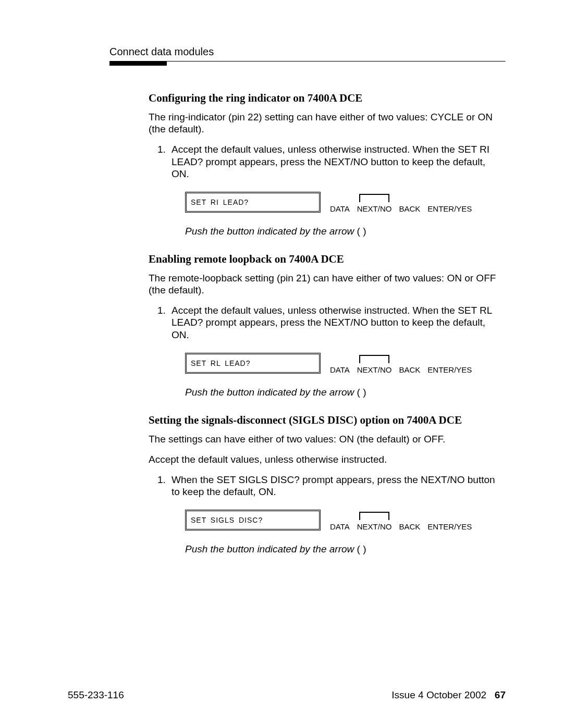  What do you see at coordinates (345, 202) in the screenshot?
I see `device-figure: SET RI LEAD? DATA NEXT/NO BACK ENTER/YES` at bounding box center [345, 202].